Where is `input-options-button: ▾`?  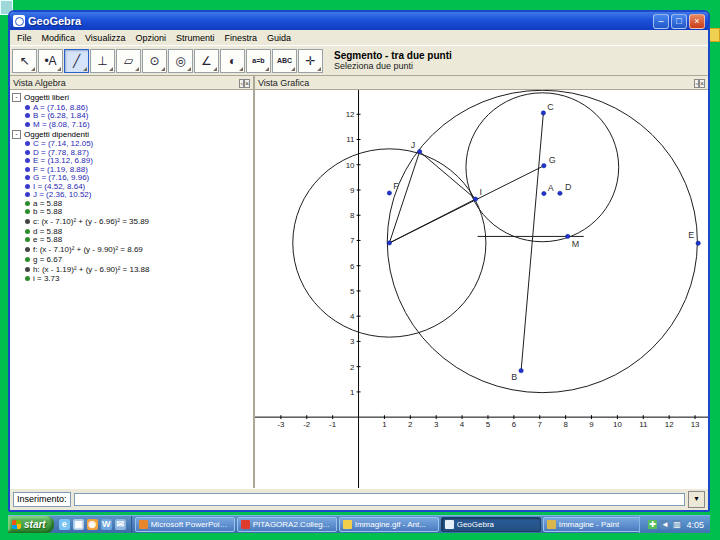
input-options-button: ▾ is located at coordinates (696, 500).